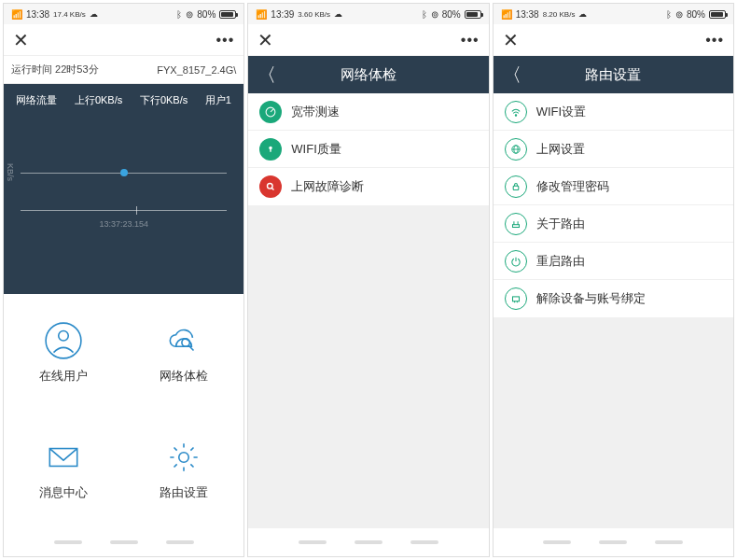 The image size is (737, 560). Describe the element at coordinates (55, 69) in the screenshot. I see `runtime-label: 运行时间 22时53分` at that location.